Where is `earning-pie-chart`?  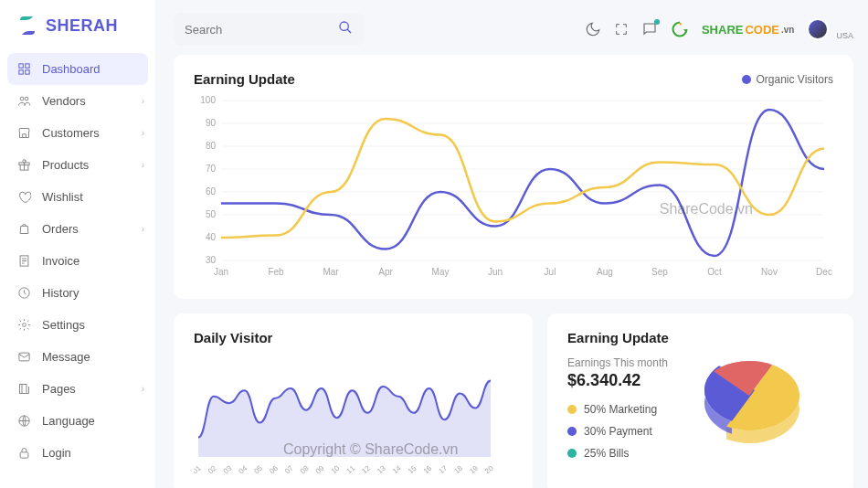 earning-pie-chart is located at coordinates (749, 394).